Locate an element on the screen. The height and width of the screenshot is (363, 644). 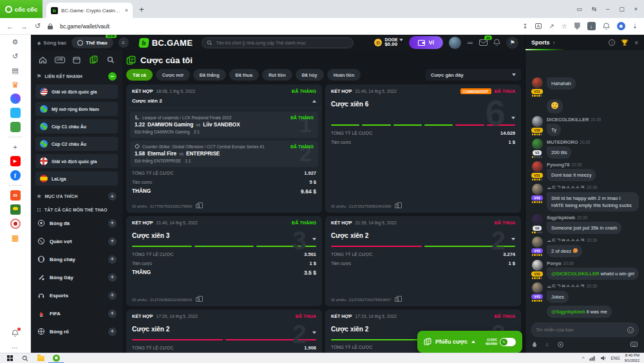
sidebar-sport-item: FIFA+ is located at coordinates (77, 313).